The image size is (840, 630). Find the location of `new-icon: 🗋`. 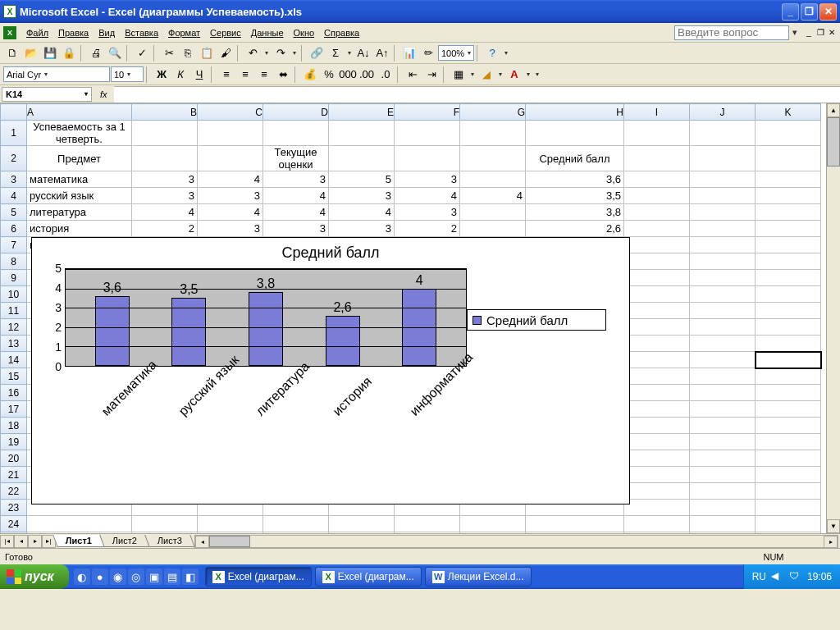

new-icon: 🗋 is located at coordinates (12, 53).